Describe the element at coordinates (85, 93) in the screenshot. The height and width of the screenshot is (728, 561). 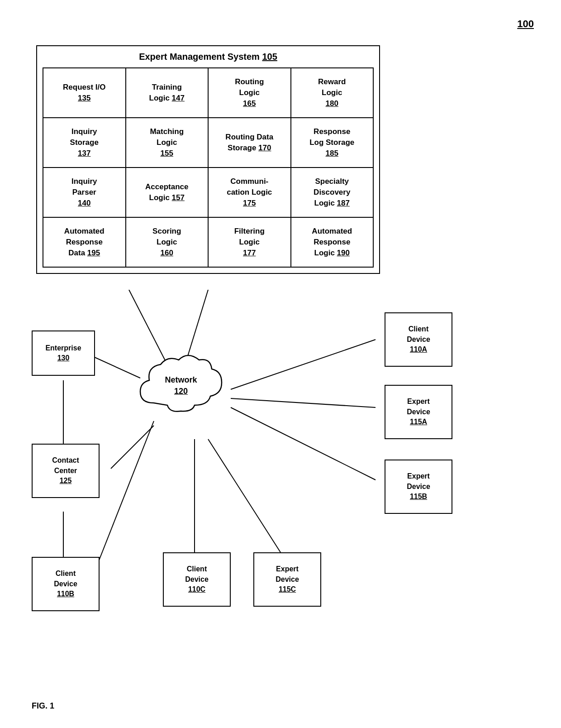
I see `ems-cell-request-io: Request I/O135` at that location.